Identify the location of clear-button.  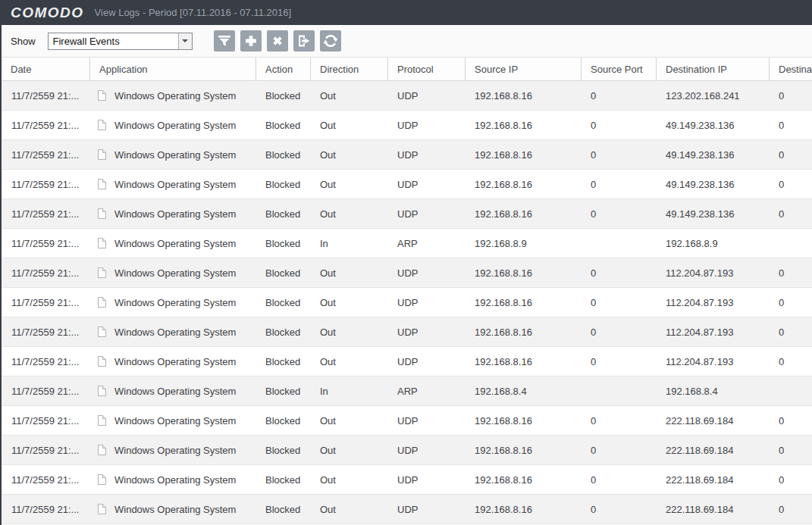
(277, 41).